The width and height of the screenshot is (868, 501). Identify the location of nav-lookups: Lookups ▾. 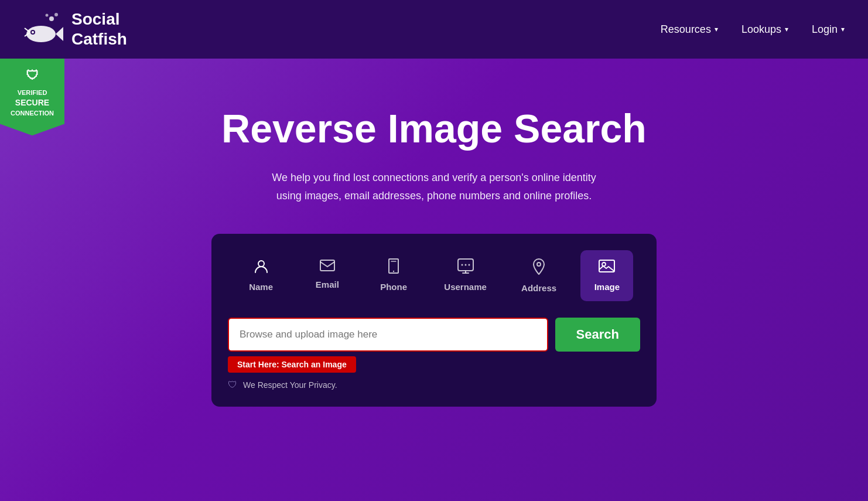
(765, 29).